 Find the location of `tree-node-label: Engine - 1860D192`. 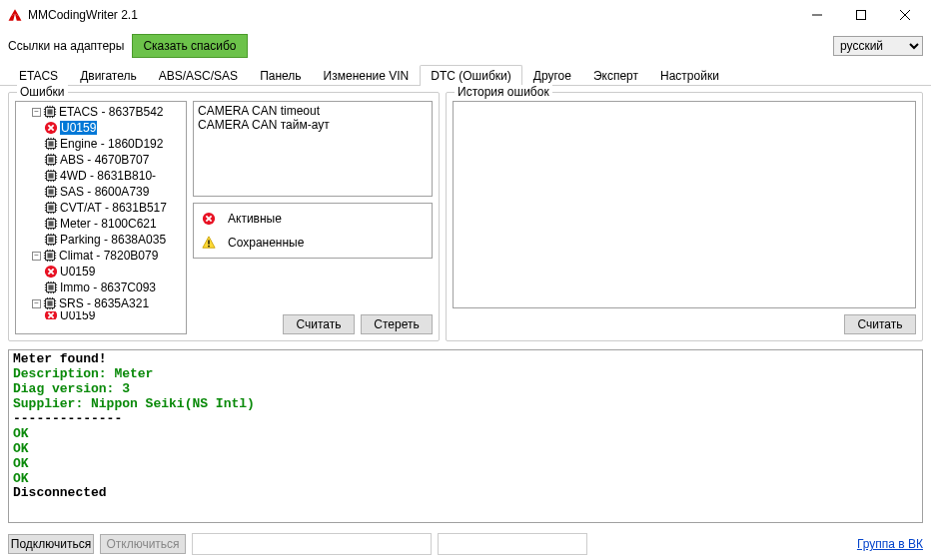

tree-node-label: Engine - 1860D192 is located at coordinates (112, 144).